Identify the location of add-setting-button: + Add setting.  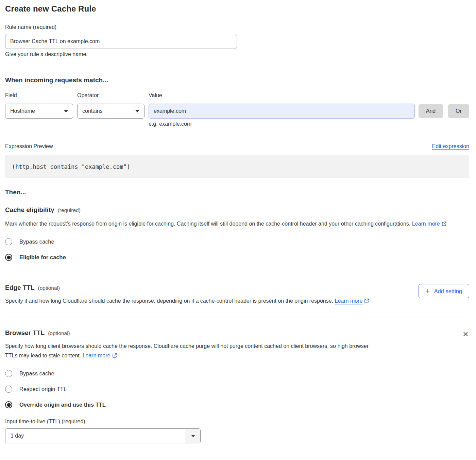
(444, 291).